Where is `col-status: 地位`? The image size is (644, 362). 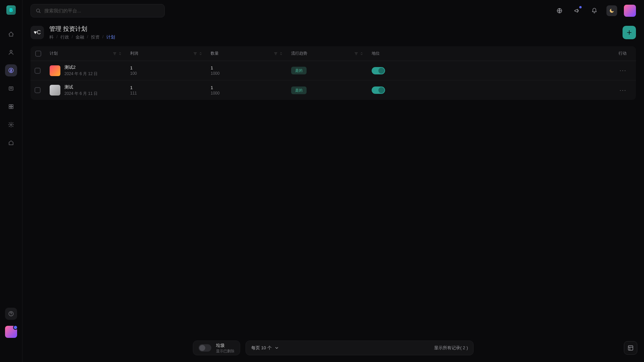
col-status: 地位 is located at coordinates (376, 54).